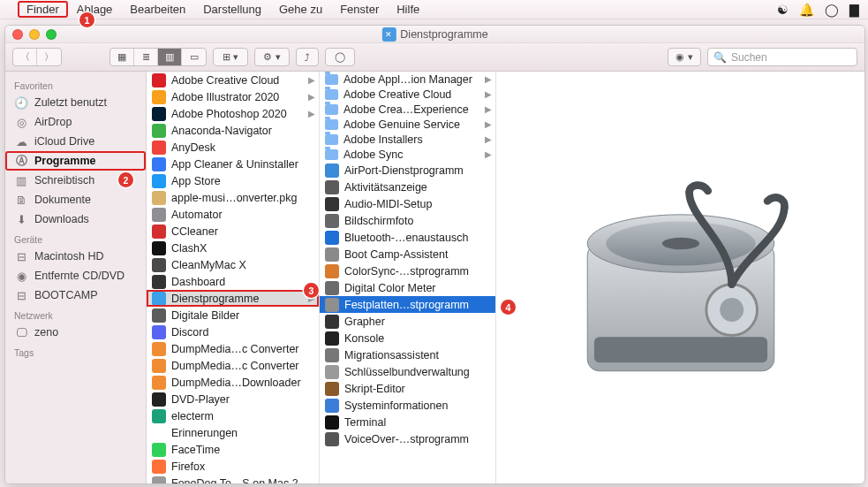 The width and height of the screenshot is (868, 487). Describe the element at coordinates (408, 80) in the screenshot. I see `list-item: Adobe Appl…ion Manager▶` at that location.